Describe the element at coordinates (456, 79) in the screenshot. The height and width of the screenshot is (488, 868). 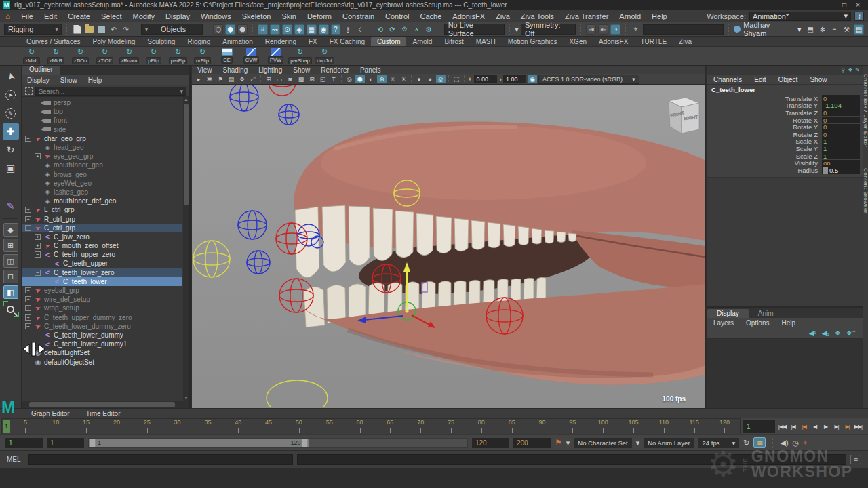
I see `isolate-select-icon: ⬚` at that location.